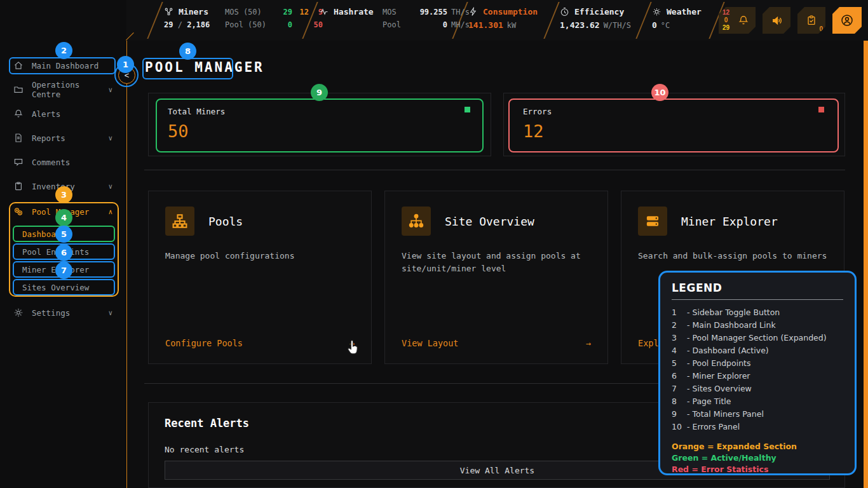 The height and width of the screenshot is (488, 868). I want to click on configure-pools-link: Configure Pools, so click(204, 343).